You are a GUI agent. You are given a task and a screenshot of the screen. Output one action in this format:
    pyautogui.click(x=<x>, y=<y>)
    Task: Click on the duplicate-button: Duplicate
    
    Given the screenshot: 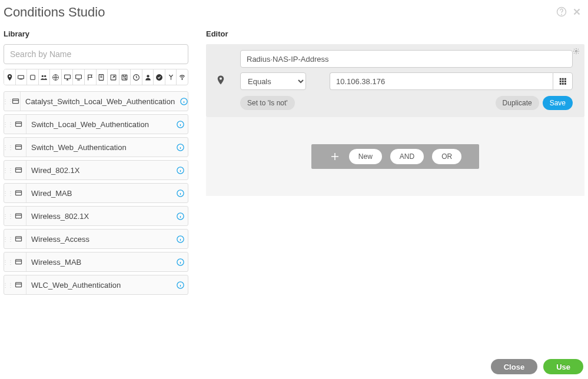 What is the action you would take?
    pyautogui.click(x=517, y=103)
    